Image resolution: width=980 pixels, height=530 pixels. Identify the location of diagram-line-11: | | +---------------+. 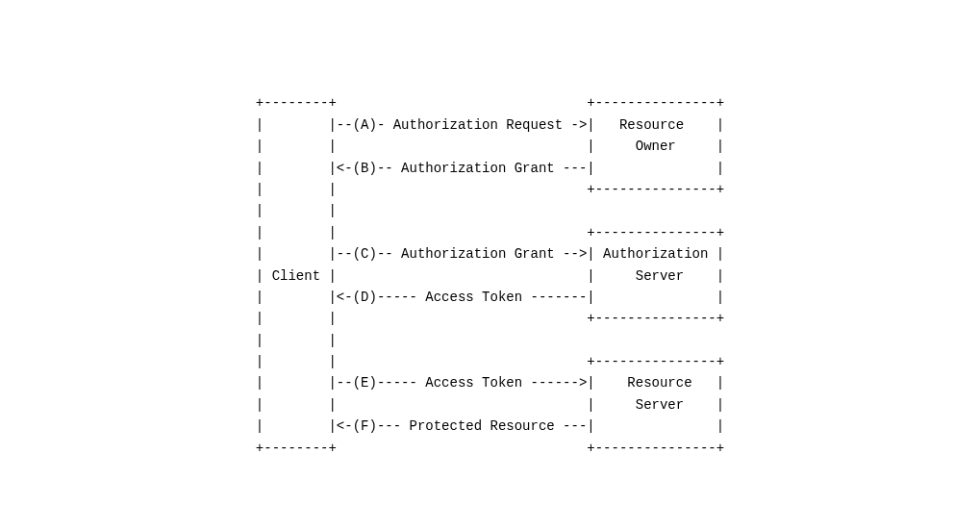
(490, 318).